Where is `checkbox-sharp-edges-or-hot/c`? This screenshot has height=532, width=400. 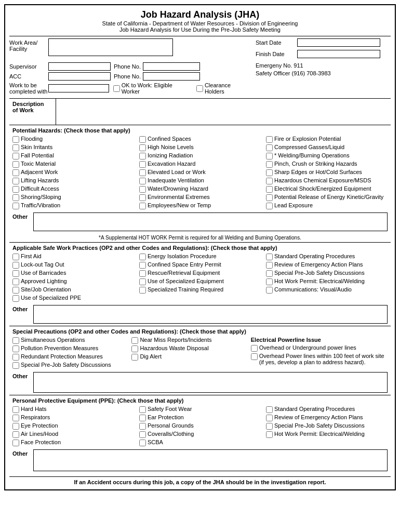
checkbox-sharp-edges-or-hot/c is located at coordinates (269, 172).